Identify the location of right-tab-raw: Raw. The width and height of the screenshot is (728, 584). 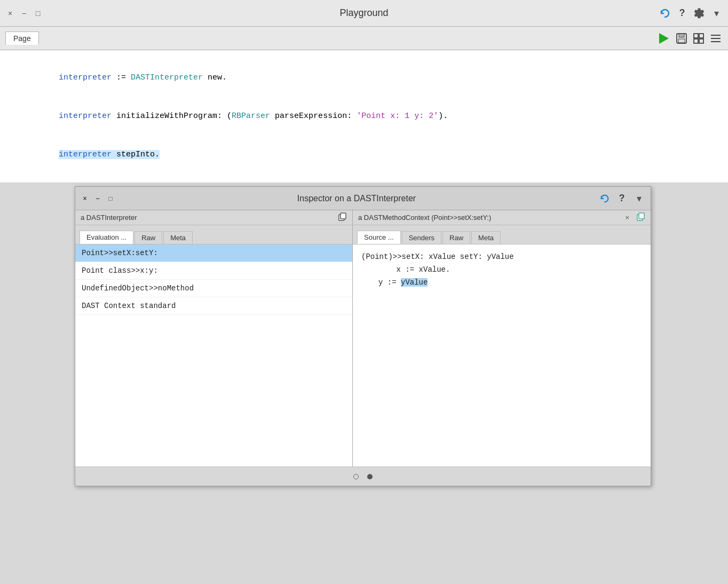
(456, 238).